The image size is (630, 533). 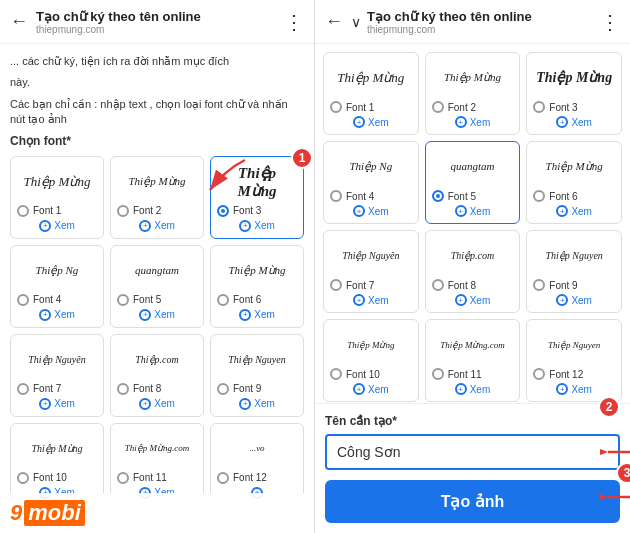 What do you see at coordinates (57, 389) in the screenshot?
I see `font-label-row-7: Font 7` at bounding box center [57, 389].